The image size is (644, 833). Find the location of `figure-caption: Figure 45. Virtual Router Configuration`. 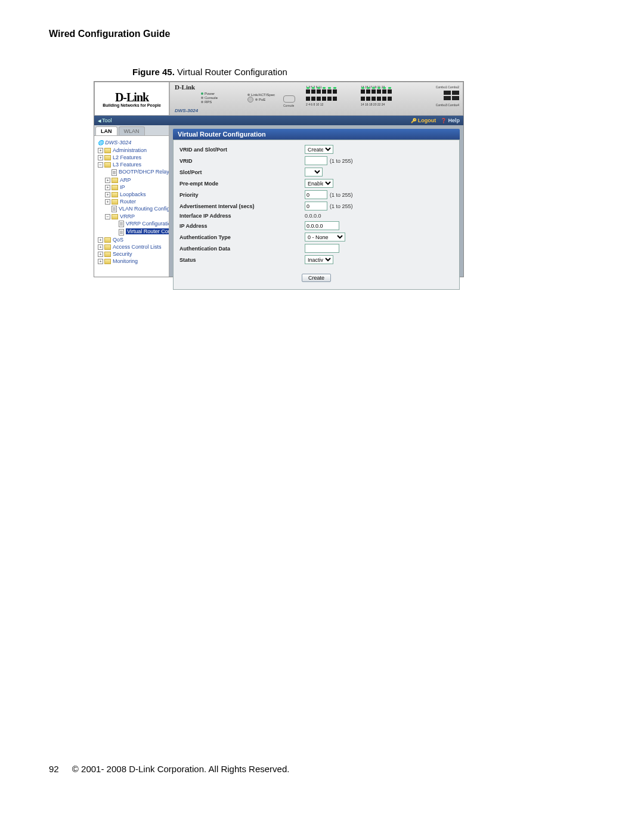

figure-caption: Figure 45. Virtual Router Configuration is located at coordinates (210, 72).